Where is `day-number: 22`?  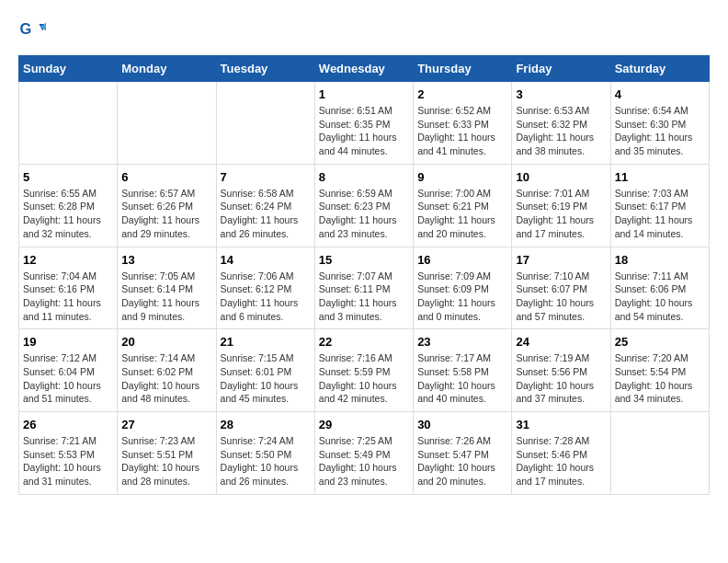 day-number: 22 is located at coordinates (364, 342).